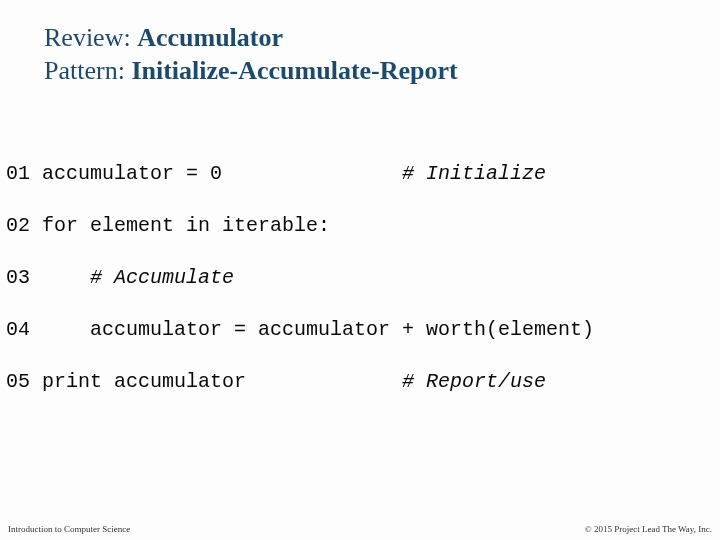 The image size is (720, 540). Describe the element at coordinates (360, 529) in the screenshot. I see `footer: Introduction to Computer Science © 2015 …` at that location.